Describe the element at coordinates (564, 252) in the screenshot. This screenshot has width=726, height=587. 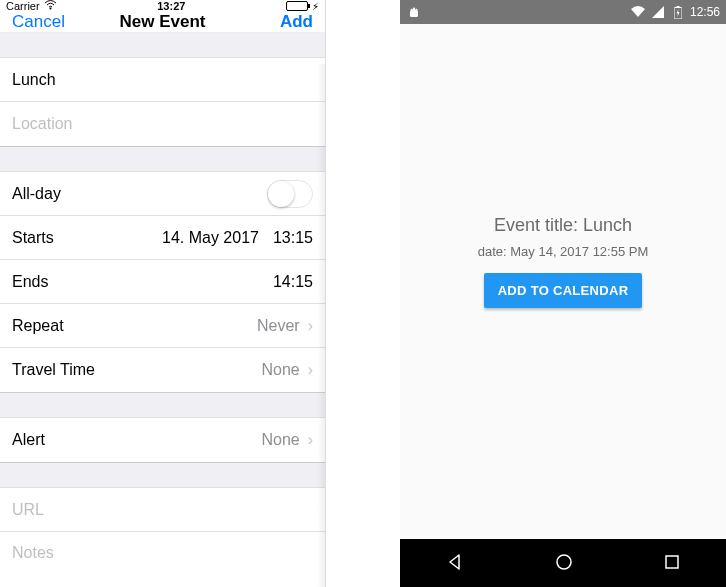
I see `event-date: date: May 14, 2017 12:55 PM` at that location.